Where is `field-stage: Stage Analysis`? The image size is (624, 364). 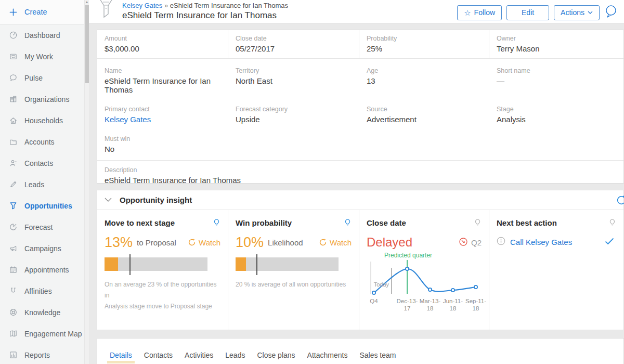 field-stage: Stage Analysis is located at coordinates (556, 114).